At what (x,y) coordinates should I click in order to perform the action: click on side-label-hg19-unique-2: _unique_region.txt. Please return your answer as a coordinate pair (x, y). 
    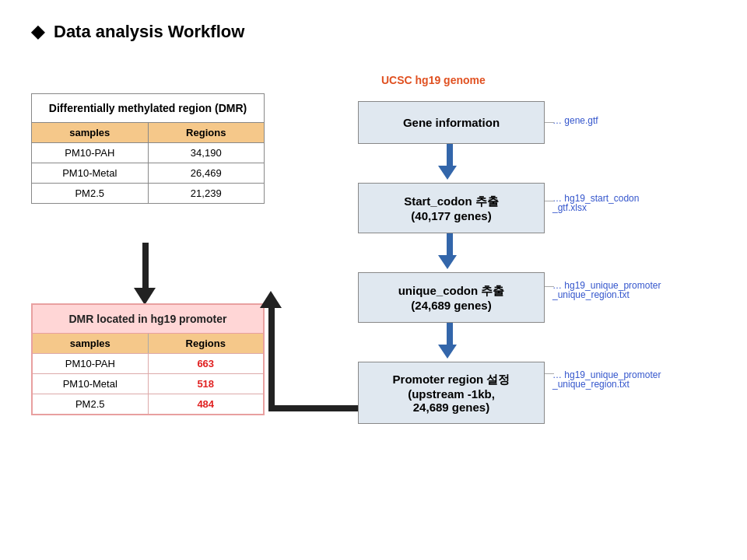
    Looking at the image, I should click on (591, 295).